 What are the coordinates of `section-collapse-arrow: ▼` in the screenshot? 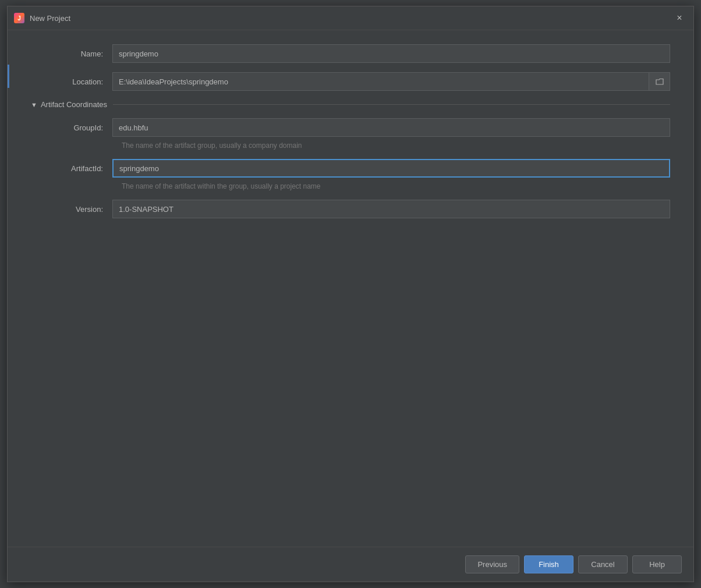 It's located at (34, 105).